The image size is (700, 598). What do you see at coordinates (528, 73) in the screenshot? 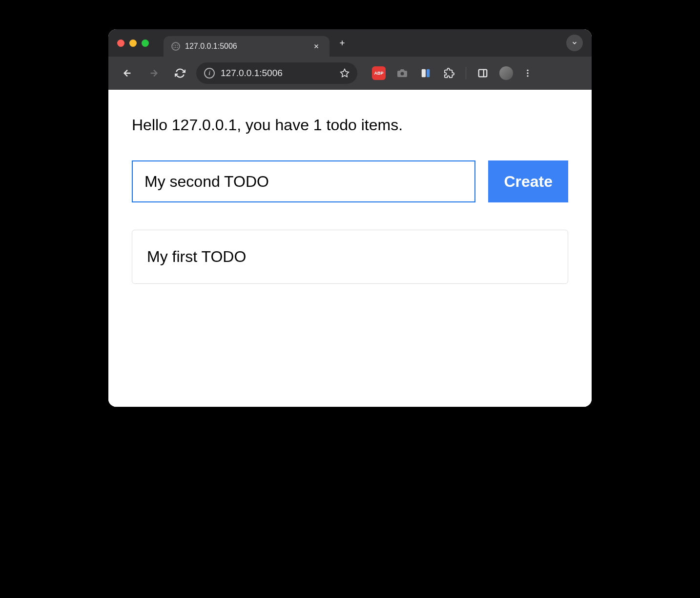
I see `kebab-menu-icon` at bounding box center [528, 73].